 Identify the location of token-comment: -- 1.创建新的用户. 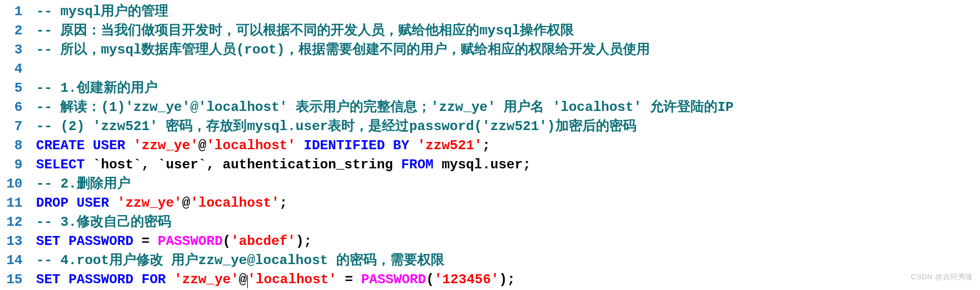
(97, 88).